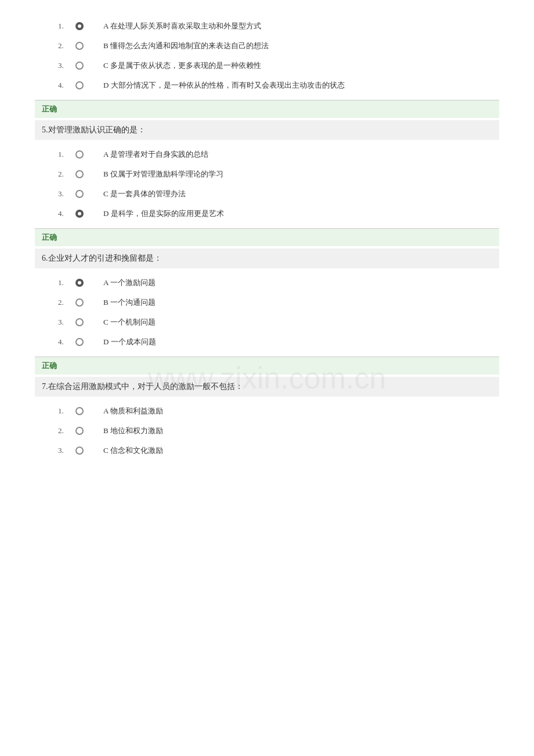 This screenshot has height=756, width=534. I want to click on option-row: 1.A 一个激励问题, so click(267, 283).